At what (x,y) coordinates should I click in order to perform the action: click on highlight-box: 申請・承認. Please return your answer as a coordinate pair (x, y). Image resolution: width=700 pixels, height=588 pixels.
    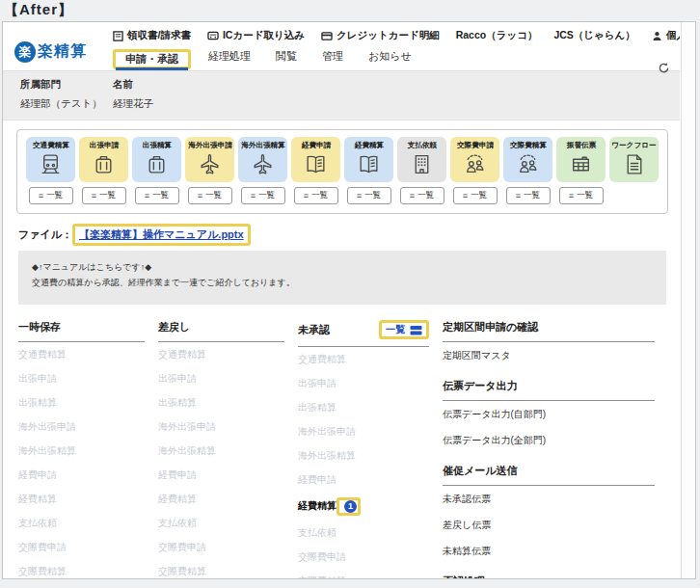
    Looking at the image, I should click on (152, 60).